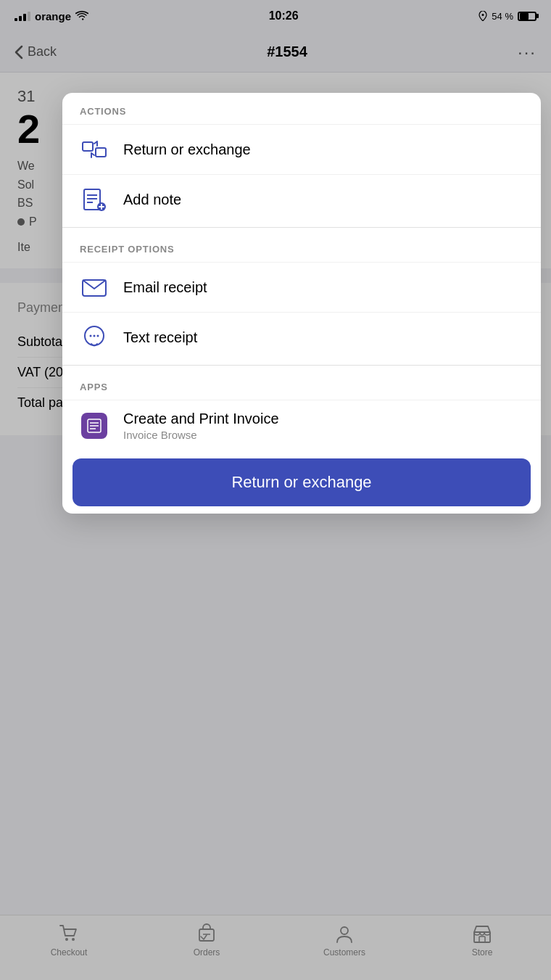  Describe the element at coordinates (165, 287) in the screenshot. I see `email-receipt-label: Email receipt` at that location.